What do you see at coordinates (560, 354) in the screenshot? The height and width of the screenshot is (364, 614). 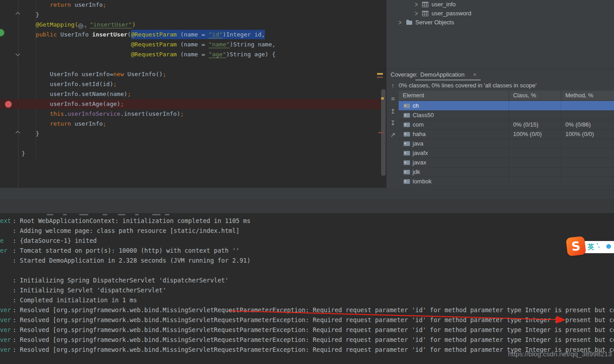 I see `watermark-link: https://blog.csdn.net/qq_38998213` at bounding box center [560, 354].